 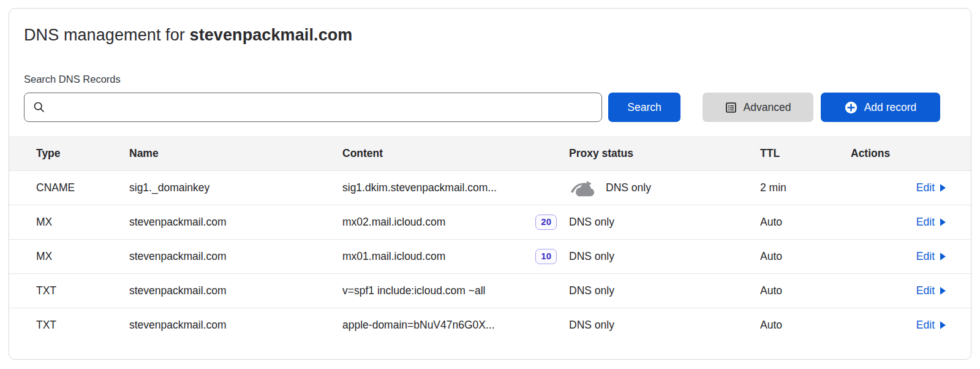 I want to click on dns-only-cloud-icon, so click(x=582, y=188).